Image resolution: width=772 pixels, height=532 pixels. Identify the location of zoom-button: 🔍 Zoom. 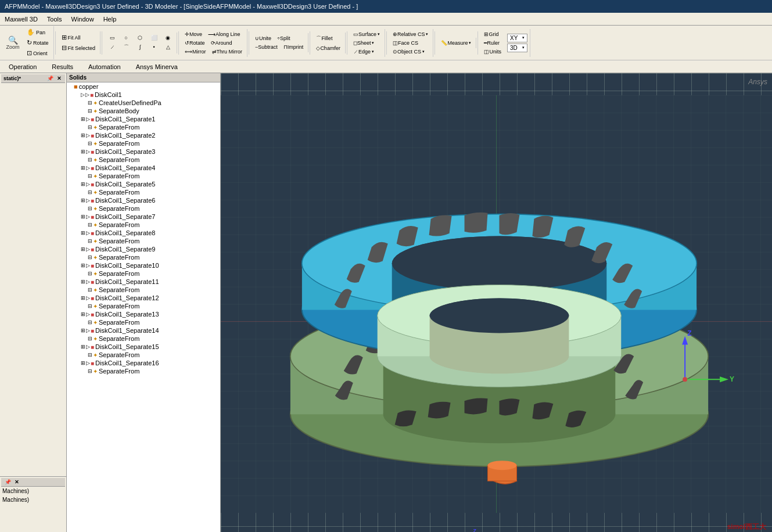
(13, 43).